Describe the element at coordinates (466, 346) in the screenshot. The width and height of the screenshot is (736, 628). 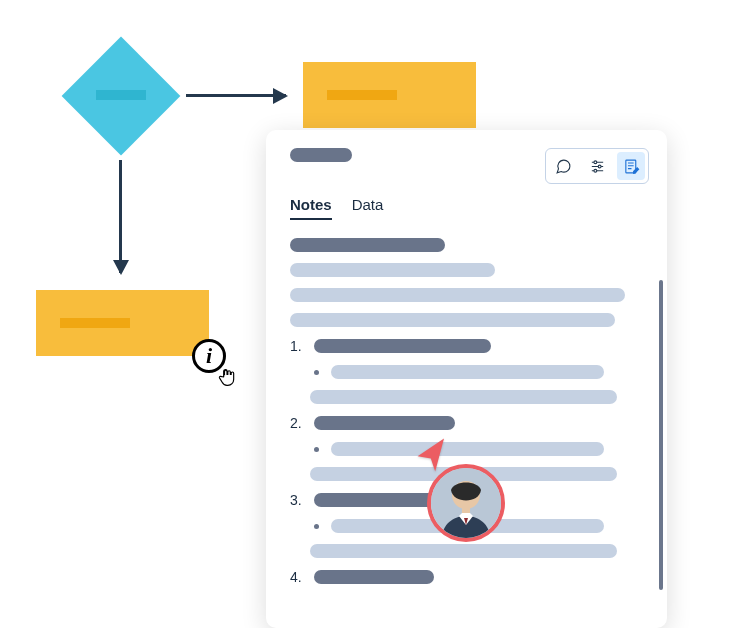
I see `list-item-1: 1.` at that location.